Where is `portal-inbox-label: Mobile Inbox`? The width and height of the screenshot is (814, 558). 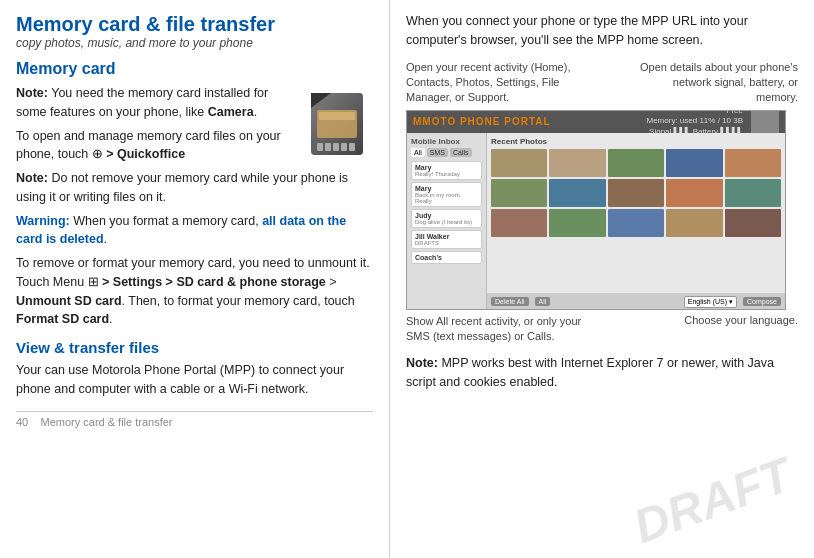 portal-inbox-label: Mobile Inbox is located at coordinates (446, 142).